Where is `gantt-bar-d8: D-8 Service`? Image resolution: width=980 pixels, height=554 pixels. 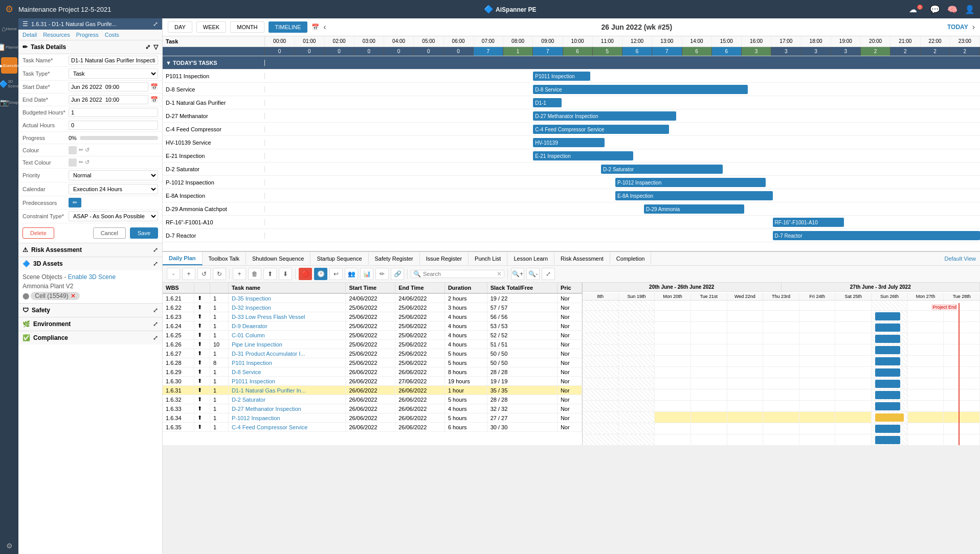
gantt-bar-d8: D-8 Service is located at coordinates (640, 89).